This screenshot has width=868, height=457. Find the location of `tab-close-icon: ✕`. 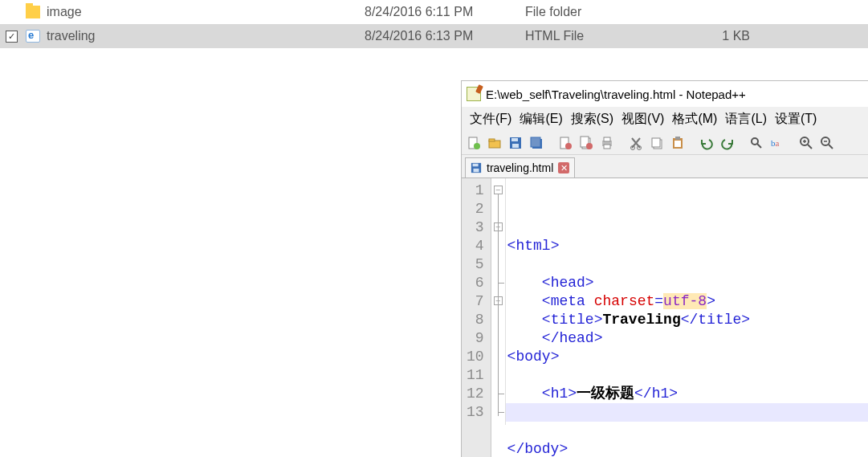

tab-close-icon: ✕ is located at coordinates (564, 168).